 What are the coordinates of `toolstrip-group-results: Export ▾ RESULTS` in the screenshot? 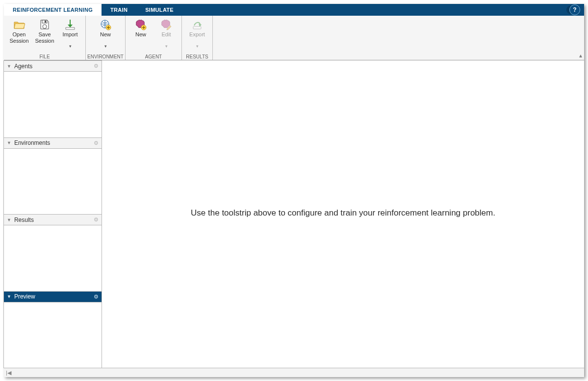 It's located at (197, 38).